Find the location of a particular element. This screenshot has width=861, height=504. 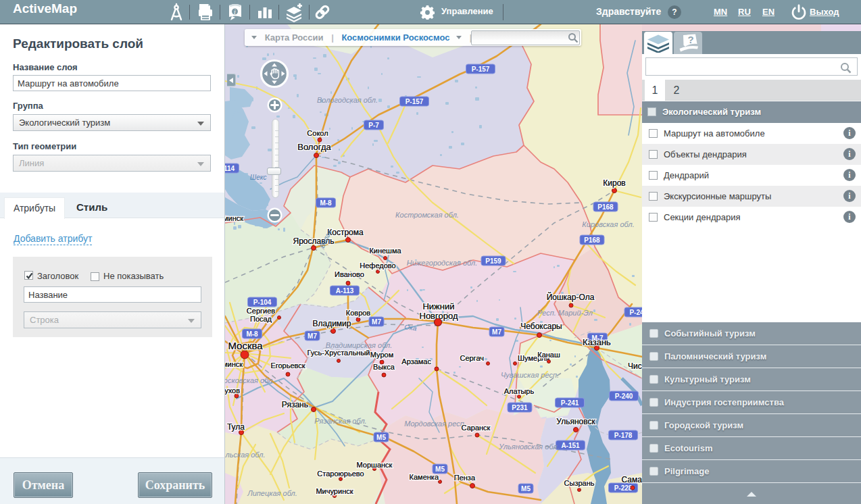

svg-text: Казань is located at coordinates (597, 342).